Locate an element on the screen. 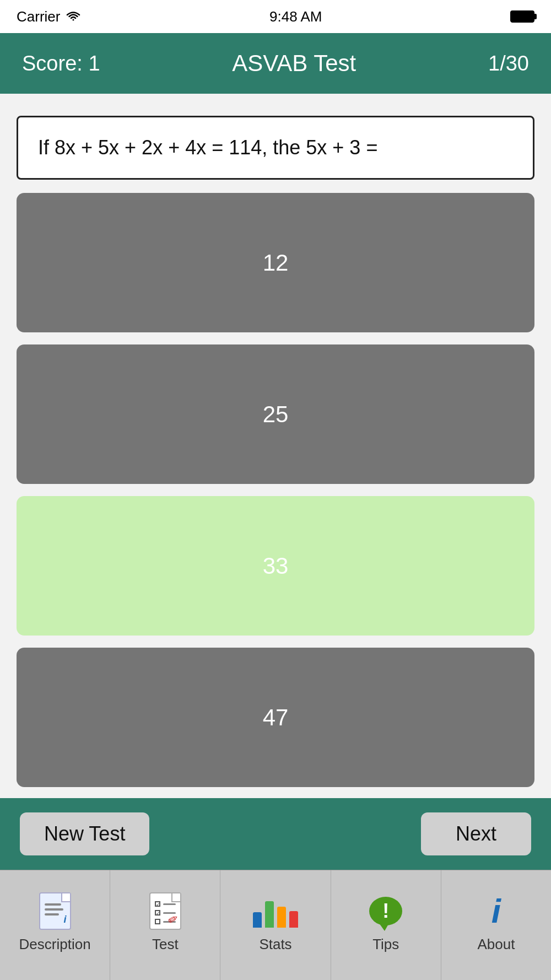 Image resolution: width=551 pixels, height=980 pixels. app-header: Score: 1 ASVAB Test 1/30 is located at coordinates (276, 63).